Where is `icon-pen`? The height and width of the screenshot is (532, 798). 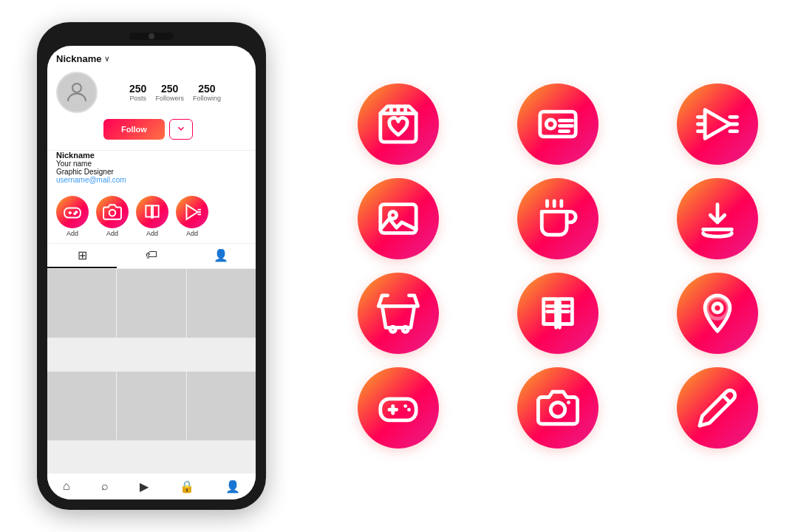 icon-pen is located at coordinates (717, 408).